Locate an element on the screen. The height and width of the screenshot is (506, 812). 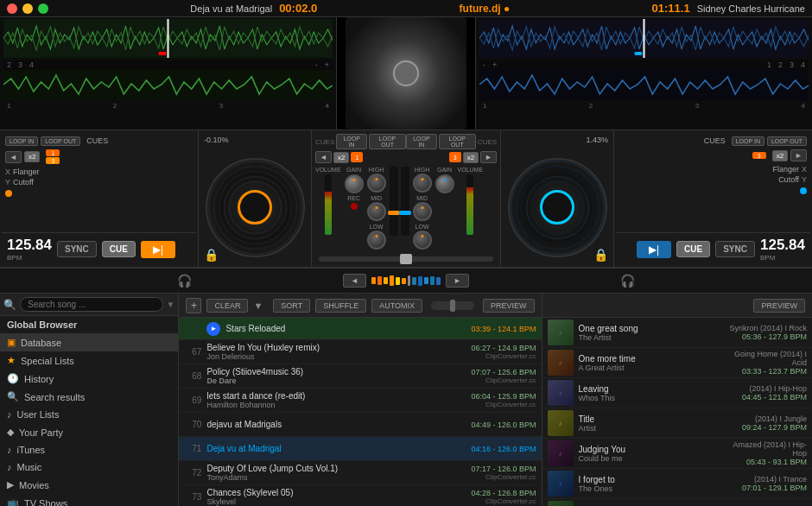
track-thumbnail: ♪ is located at coordinates (561, 503).